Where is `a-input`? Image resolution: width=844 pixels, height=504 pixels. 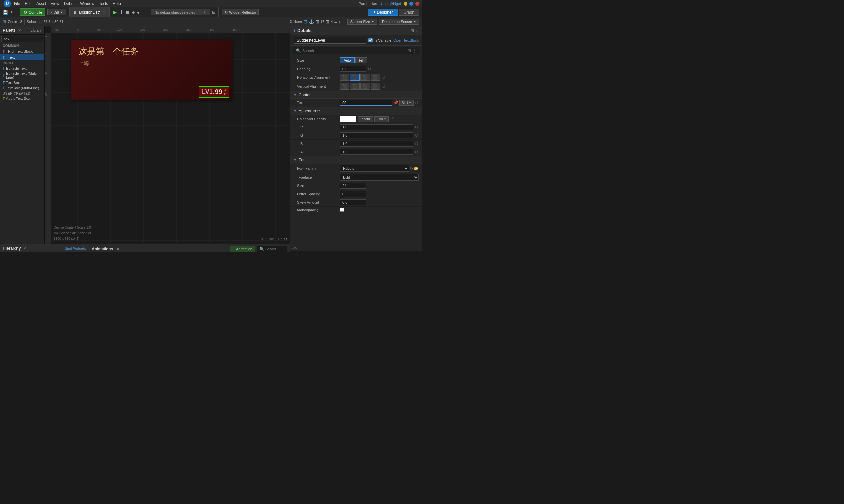
a-input is located at coordinates (377, 152).